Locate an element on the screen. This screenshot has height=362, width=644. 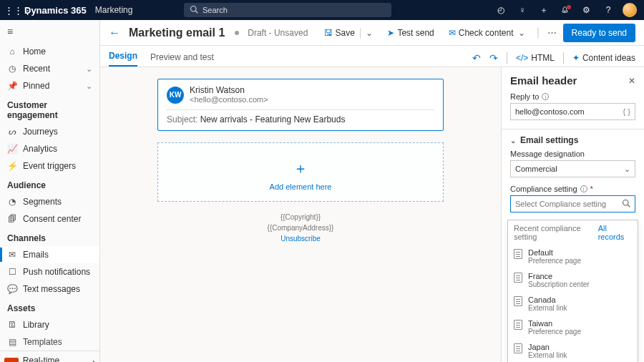
html-toggle: </>HTML is located at coordinates (535, 58).